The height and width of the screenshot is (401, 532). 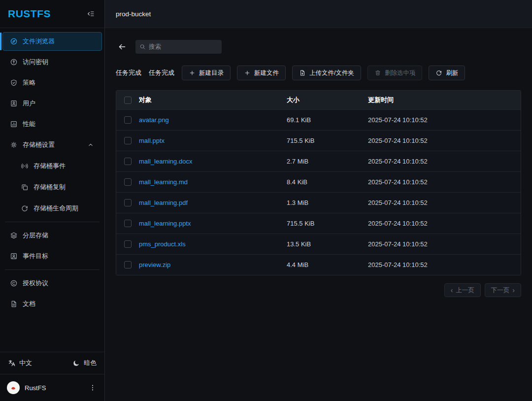 What do you see at coordinates (52, 256) in the screenshot?
I see `sidebar-item-event-targets: 事件目标` at bounding box center [52, 256].